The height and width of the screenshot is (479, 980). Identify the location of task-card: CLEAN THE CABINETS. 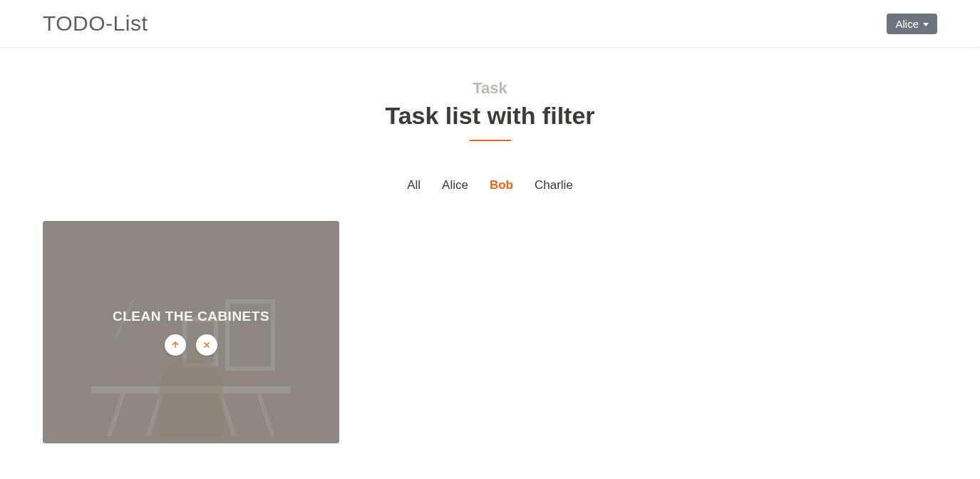
(191, 332).